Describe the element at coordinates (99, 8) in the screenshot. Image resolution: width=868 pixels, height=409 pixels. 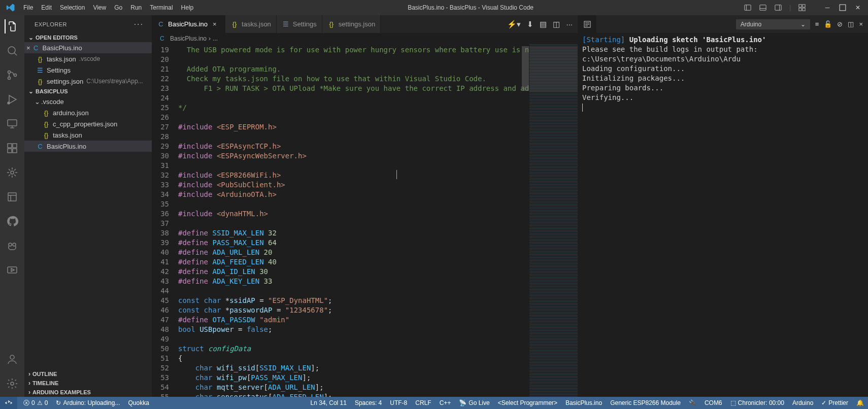
I see `menu-view: View` at that location.